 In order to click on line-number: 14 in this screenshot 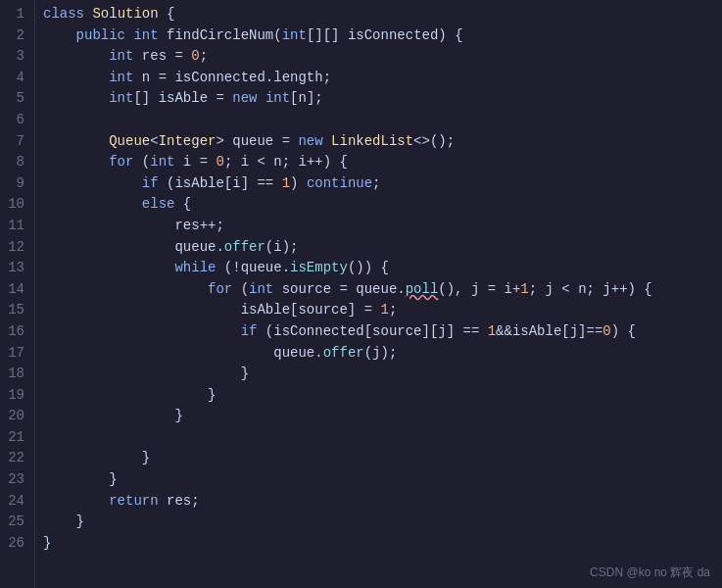, I will do `click(16, 290)`.